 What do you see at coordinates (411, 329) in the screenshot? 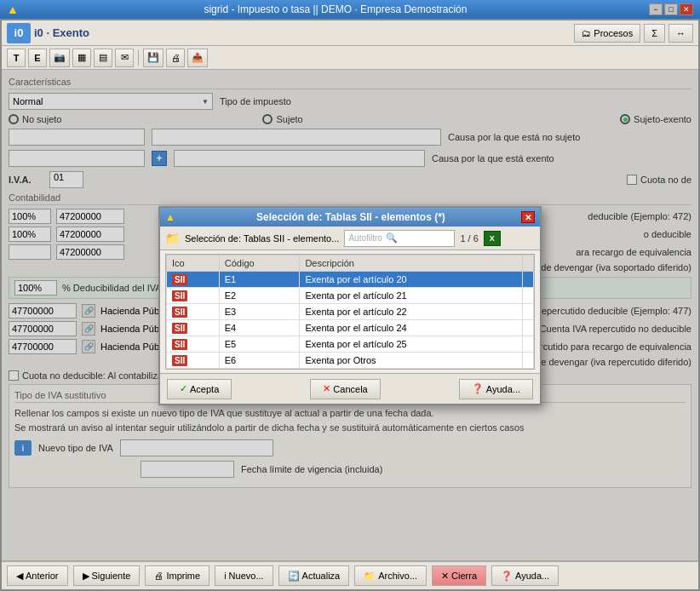
I see `cell-descripcion: Exenta por el artículo 24` at bounding box center [411, 329].